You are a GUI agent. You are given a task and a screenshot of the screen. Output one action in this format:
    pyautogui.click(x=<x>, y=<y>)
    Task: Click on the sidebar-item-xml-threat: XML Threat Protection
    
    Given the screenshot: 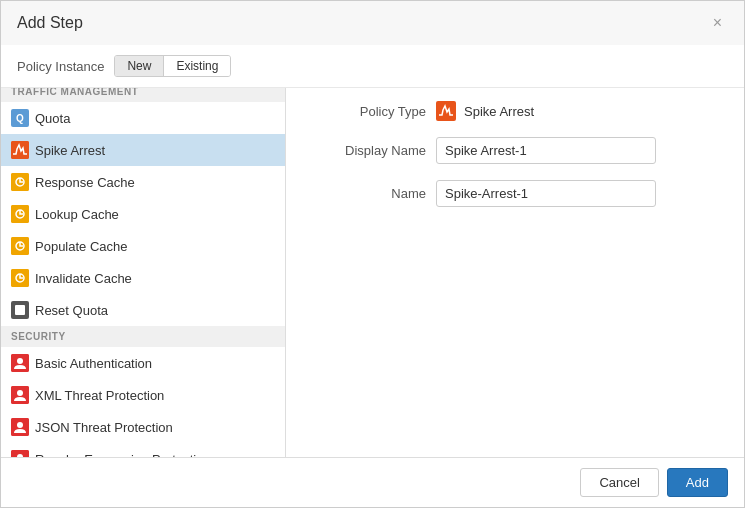 What is the action you would take?
    pyautogui.click(x=143, y=395)
    